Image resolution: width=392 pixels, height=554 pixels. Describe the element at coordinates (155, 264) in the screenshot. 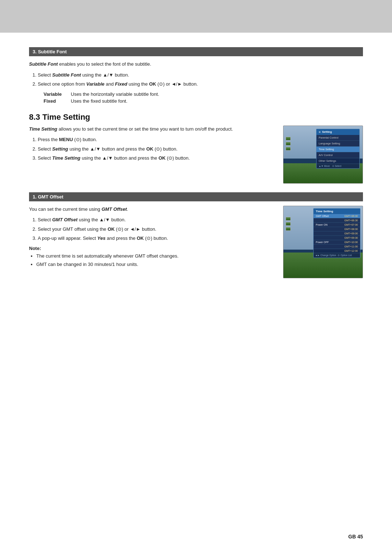

I see `note-item-2: GMT can be changed in 30 minutes/1 hour …` at that location.